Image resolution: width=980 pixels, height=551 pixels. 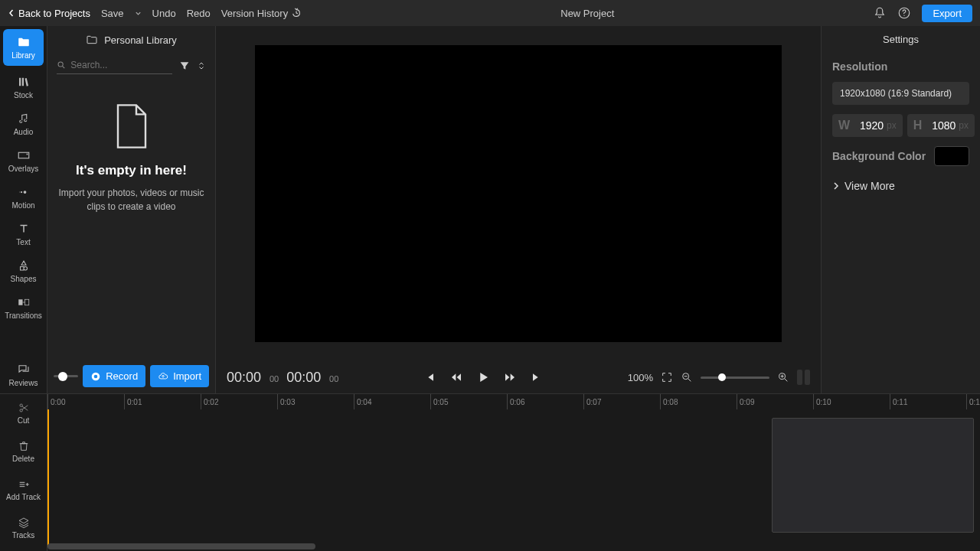 I want to click on sidebar-tab-shapes: Shapes, so click(x=23, y=271).